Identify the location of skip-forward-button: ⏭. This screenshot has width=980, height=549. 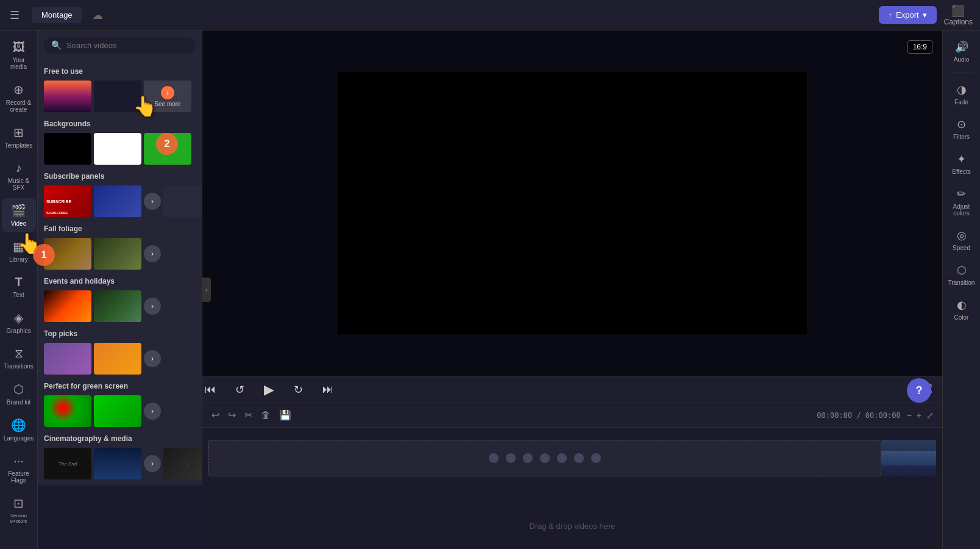
(328, 389).